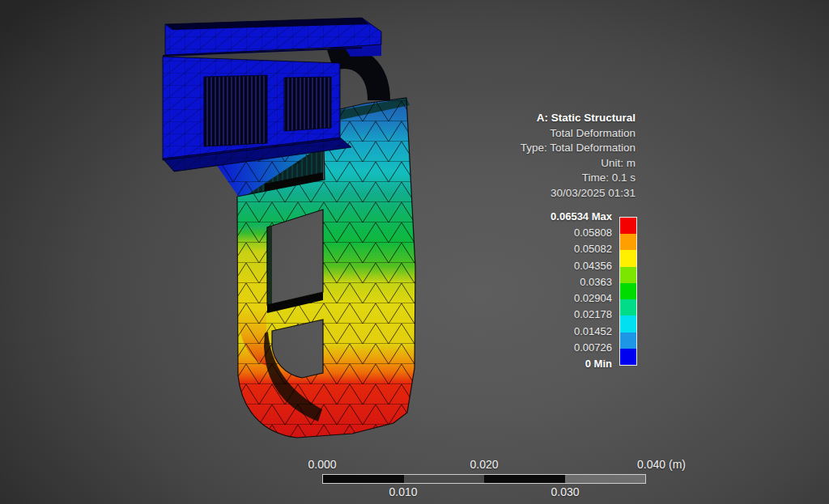 This screenshot has width=829, height=504. What do you see at coordinates (593, 332) in the screenshot?
I see `legend-value-label: 0.01452` at bounding box center [593, 332].